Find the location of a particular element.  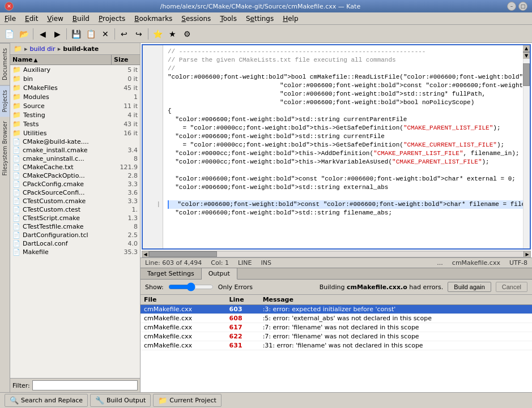

list-item: 📄CMakeCPackOptio...2.8 is located at coordinates (75, 175).